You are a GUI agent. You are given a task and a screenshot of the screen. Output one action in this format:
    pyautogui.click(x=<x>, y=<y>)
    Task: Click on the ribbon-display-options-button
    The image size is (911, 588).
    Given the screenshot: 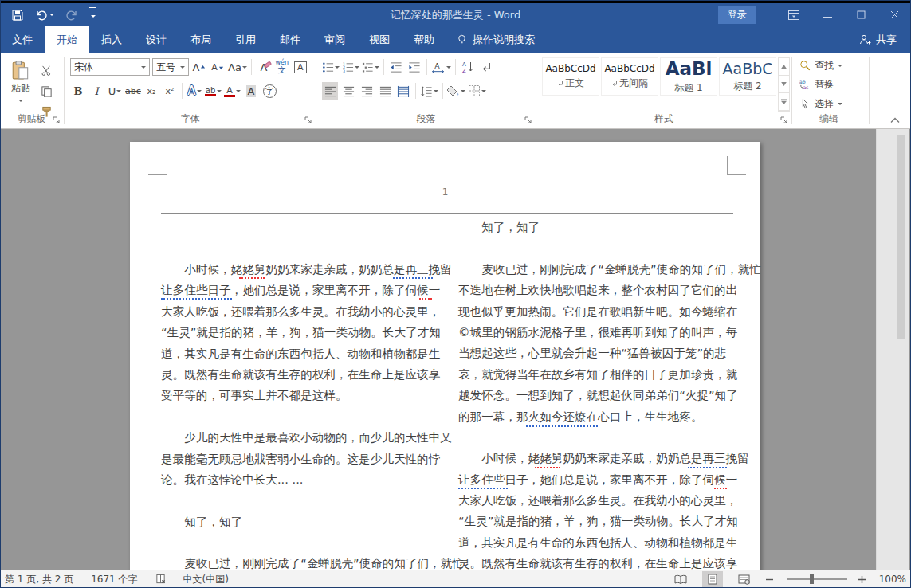 What is the action you would take?
    pyautogui.click(x=794, y=14)
    